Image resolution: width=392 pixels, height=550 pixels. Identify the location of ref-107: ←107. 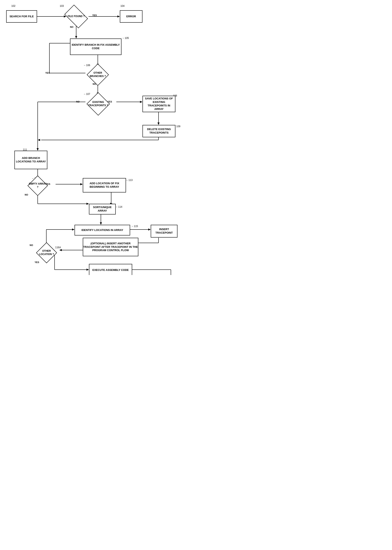
(87, 94).